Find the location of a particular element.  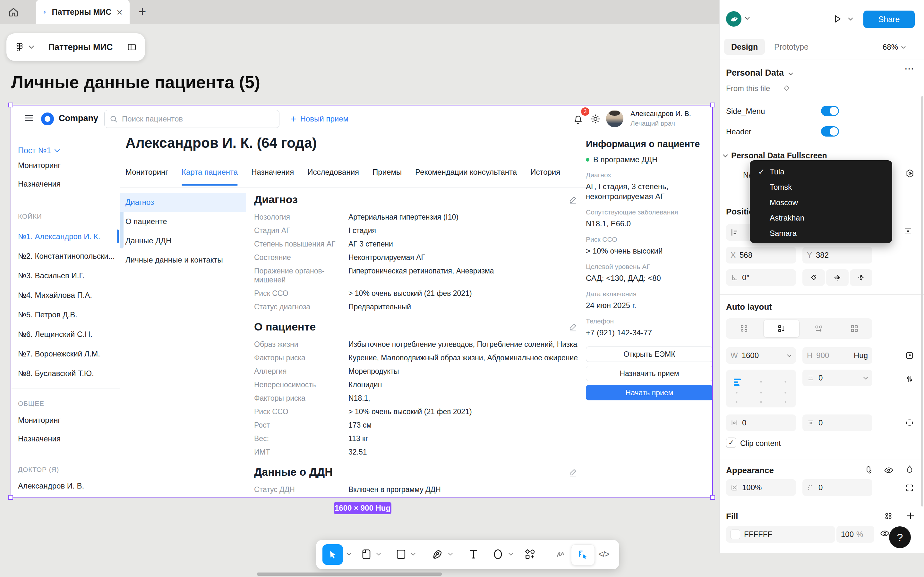

frame-tool-button is located at coordinates (367, 554).